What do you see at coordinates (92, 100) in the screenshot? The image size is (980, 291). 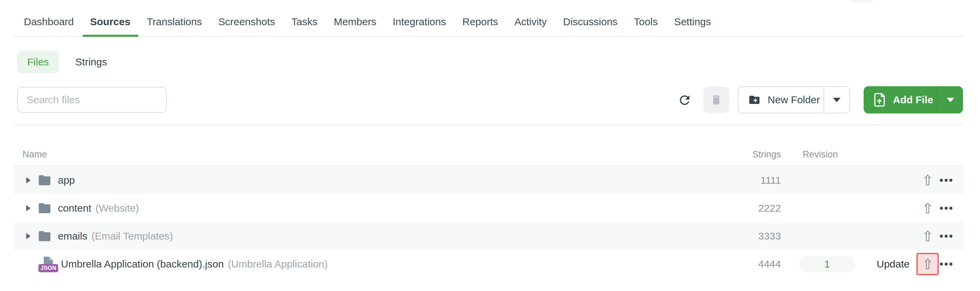 I see `search-input` at bounding box center [92, 100].